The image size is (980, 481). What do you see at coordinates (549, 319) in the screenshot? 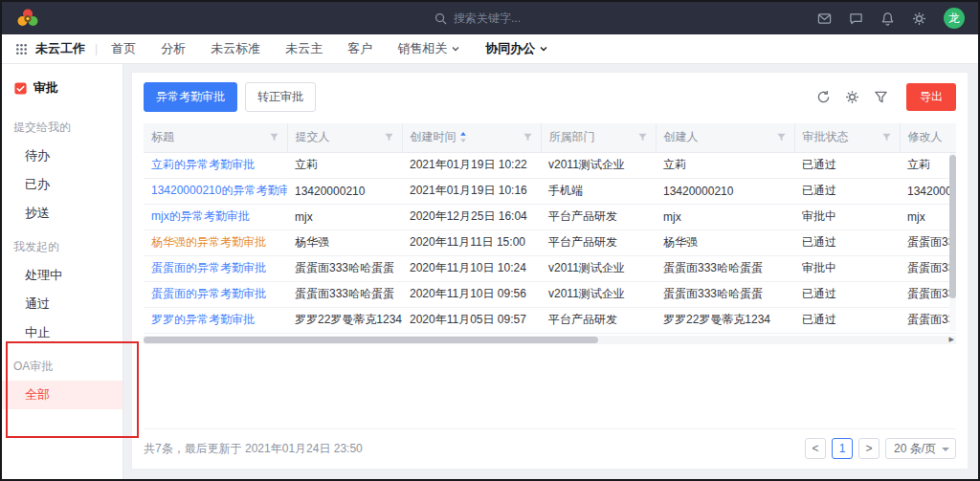
I see `table-row: 罗罗的异常考勤审批罗罗22罗曼蒂克12342020年11月05日 09:57平台…` at bounding box center [549, 319].